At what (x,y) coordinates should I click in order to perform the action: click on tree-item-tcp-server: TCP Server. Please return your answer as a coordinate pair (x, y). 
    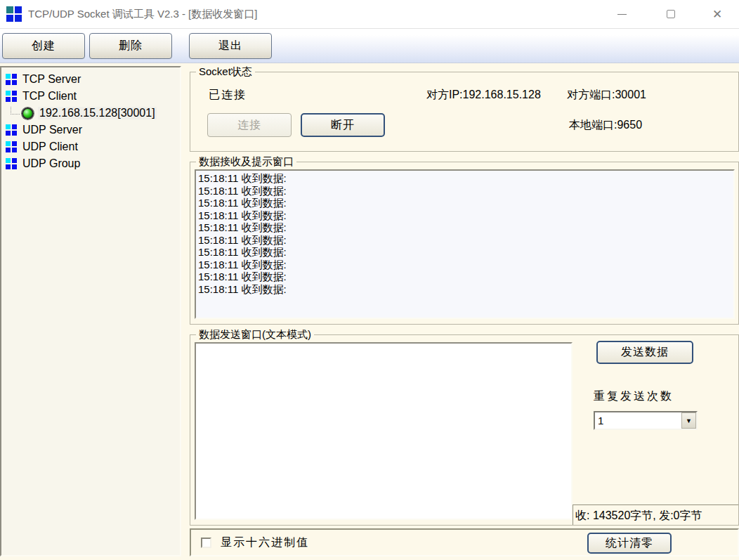
    Looking at the image, I should click on (91, 79).